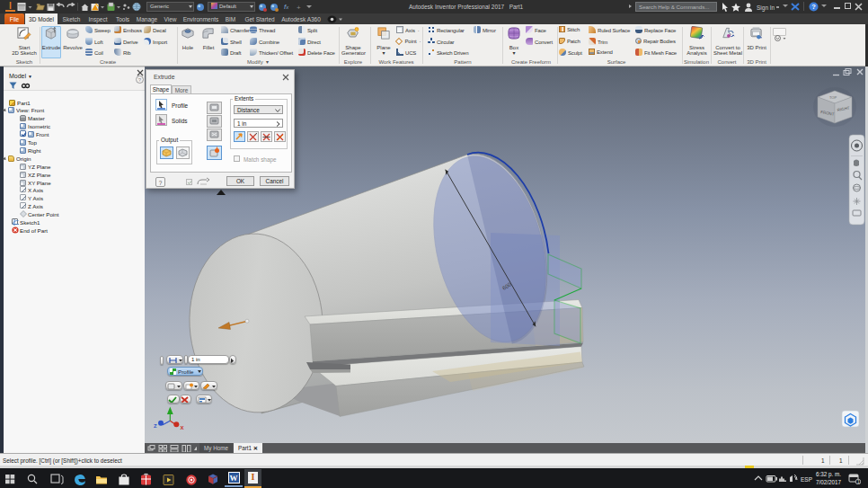 The width and height of the screenshot is (868, 488). Describe the element at coordinates (155, 426) in the screenshot. I see `svg-text: Z` at that location.